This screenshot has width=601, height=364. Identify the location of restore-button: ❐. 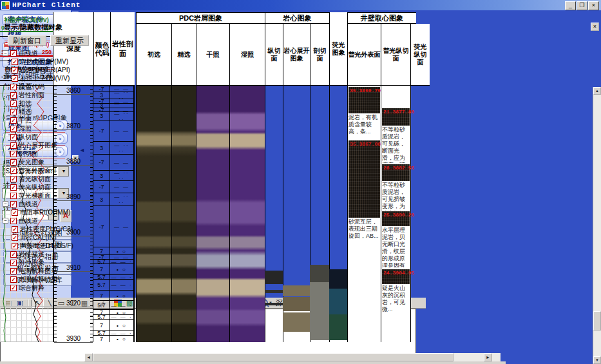
(582, 6).